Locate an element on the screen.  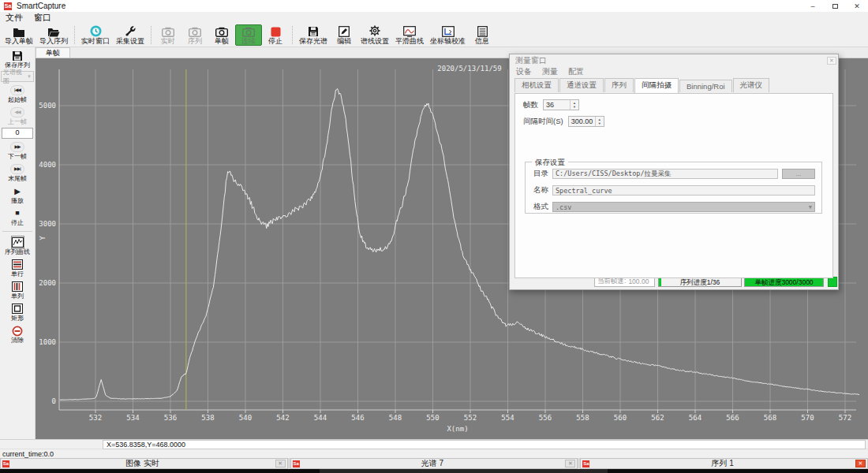
sidebar-button-label: 清除 is located at coordinates (17, 341).